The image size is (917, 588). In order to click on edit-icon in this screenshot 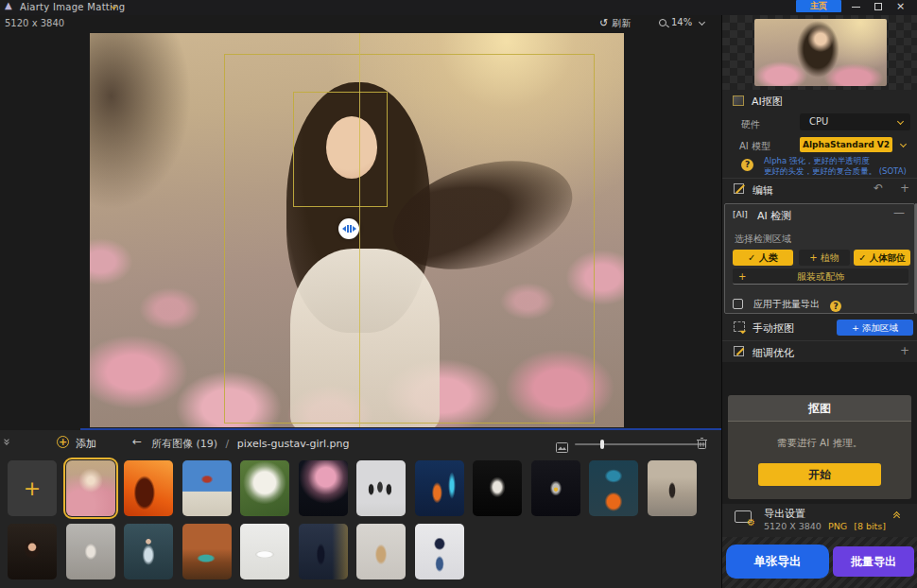, I will do `click(739, 189)`.